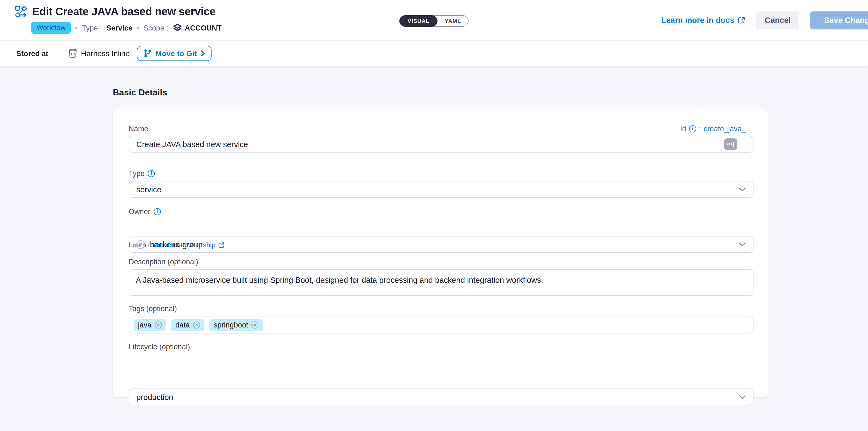 The height and width of the screenshot is (431, 868). Describe the element at coordinates (441, 347) in the screenshot. I see `lifecycle-label: Lifecycle (optional)` at that location.